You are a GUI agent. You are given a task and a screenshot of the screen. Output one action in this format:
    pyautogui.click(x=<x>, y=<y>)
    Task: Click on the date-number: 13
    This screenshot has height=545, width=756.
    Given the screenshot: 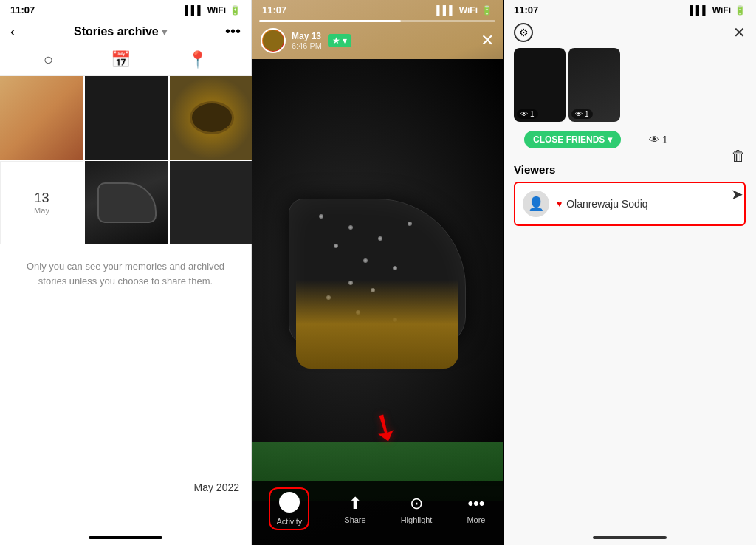 What is the action you would take?
    pyautogui.click(x=41, y=198)
    